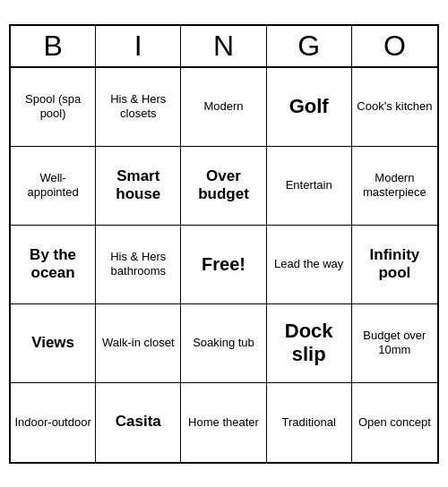 This screenshot has height=487, width=448. I want to click on bingo-cell-text-16: Walk-in closet, so click(138, 343).